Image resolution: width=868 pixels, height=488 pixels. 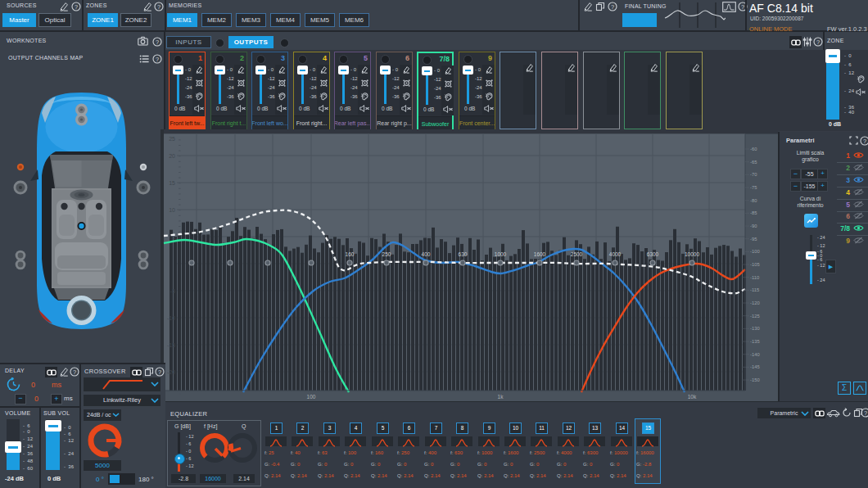 What do you see at coordinates (350, 254) in the screenshot?
I see `svg-text: 160` at bounding box center [350, 254].